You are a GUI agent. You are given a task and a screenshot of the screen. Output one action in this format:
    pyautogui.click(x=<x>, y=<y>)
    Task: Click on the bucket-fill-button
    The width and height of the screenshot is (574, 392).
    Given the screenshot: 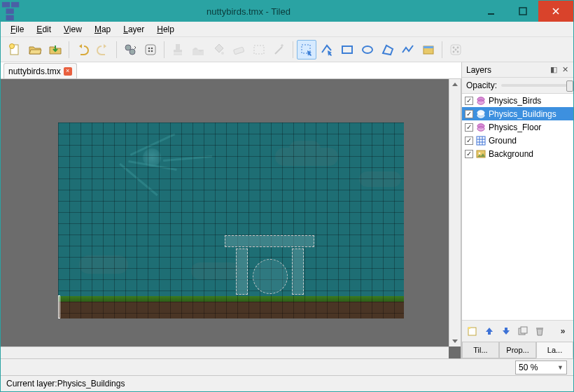 What is the action you would take?
    pyautogui.click(x=218, y=50)
    